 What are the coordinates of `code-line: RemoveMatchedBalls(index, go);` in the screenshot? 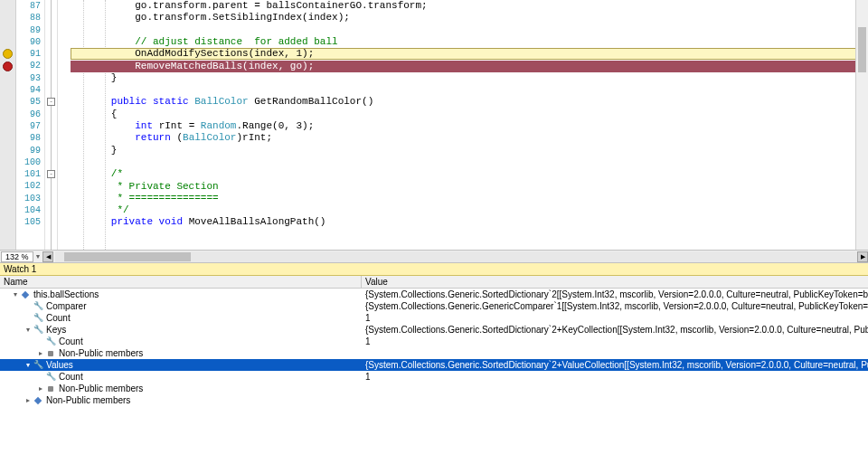 It's located at (463, 67).